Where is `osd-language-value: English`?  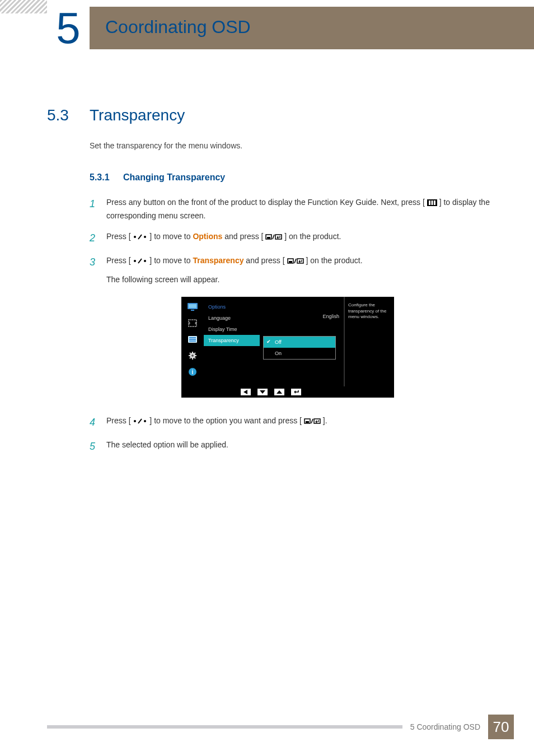 osd-language-value: English is located at coordinates (331, 316).